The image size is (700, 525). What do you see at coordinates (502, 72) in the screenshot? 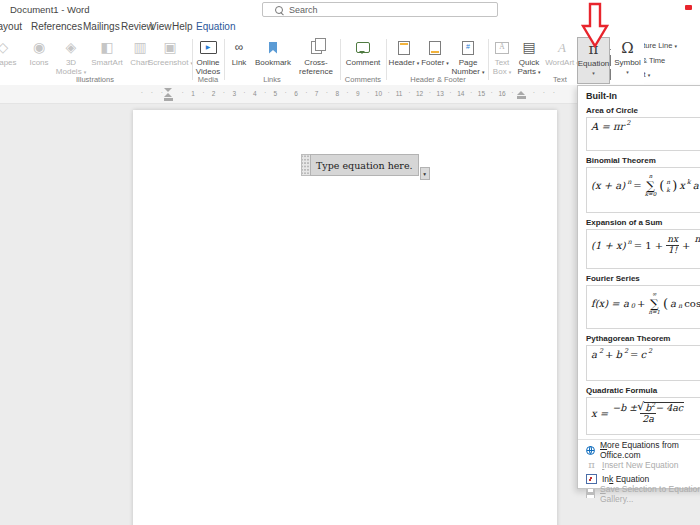
I see `text-box-label-2: Box` at bounding box center [502, 72].